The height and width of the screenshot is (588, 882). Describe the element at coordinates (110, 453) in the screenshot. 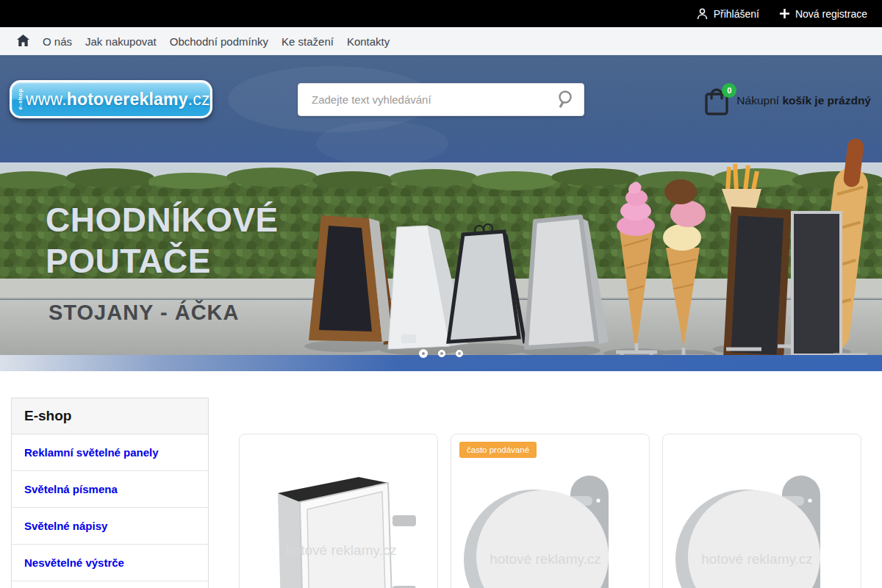

I see `sidebar-item-reklamni-svetelne-panely: Reklamní světelné panely` at that location.